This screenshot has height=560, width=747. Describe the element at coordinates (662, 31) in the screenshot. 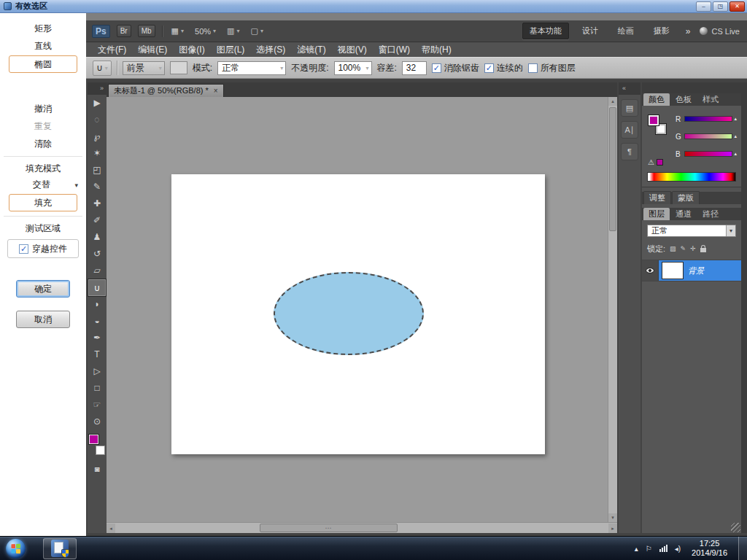

I see `workspace-photography: 摄影` at that location.